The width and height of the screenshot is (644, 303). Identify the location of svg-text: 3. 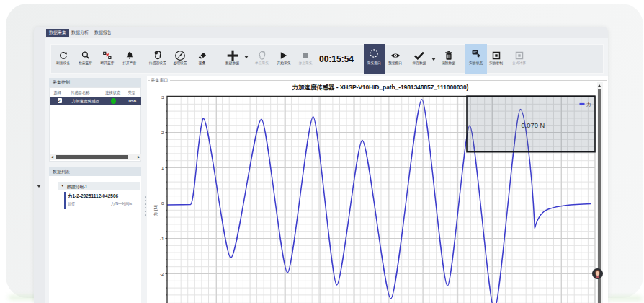
(163, 97).